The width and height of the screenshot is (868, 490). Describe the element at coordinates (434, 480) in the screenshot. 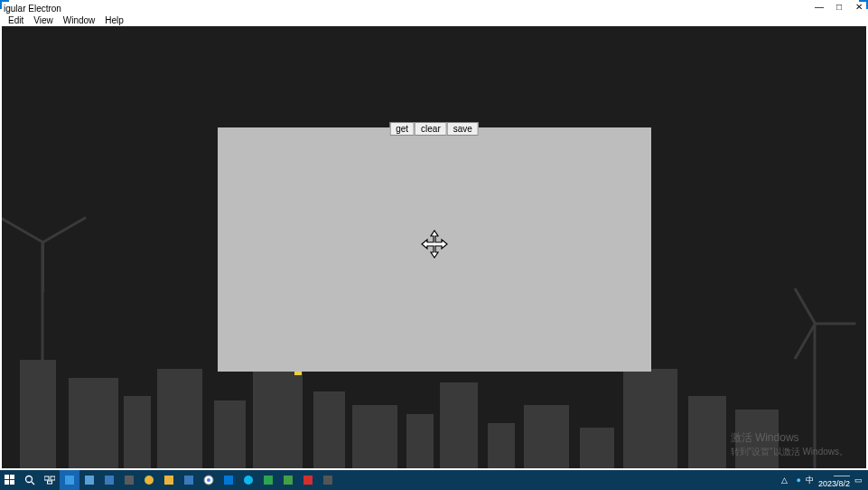

I see `taskbar: △ ● 中 —— 2023/8/2 ▭` at that location.